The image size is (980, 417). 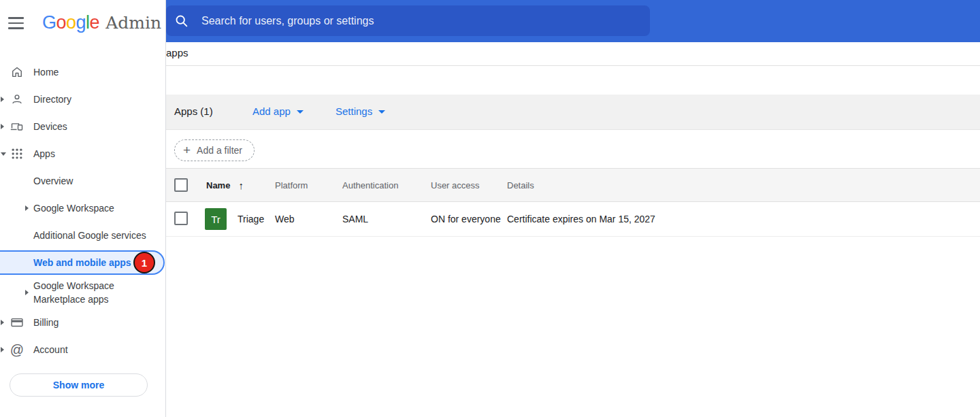 I want to click on add-app-label: Add app, so click(x=272, y=112).